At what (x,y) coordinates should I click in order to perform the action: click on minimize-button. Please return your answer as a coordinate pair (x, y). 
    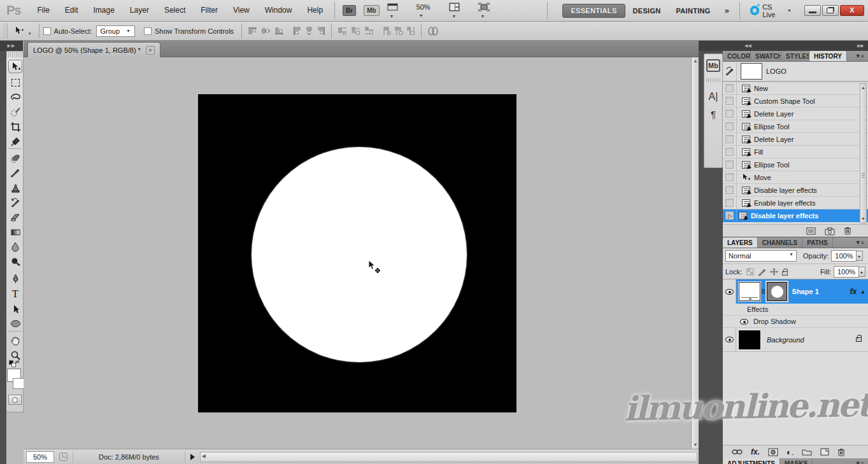
    Looking at the image, I should click on (813, 10).